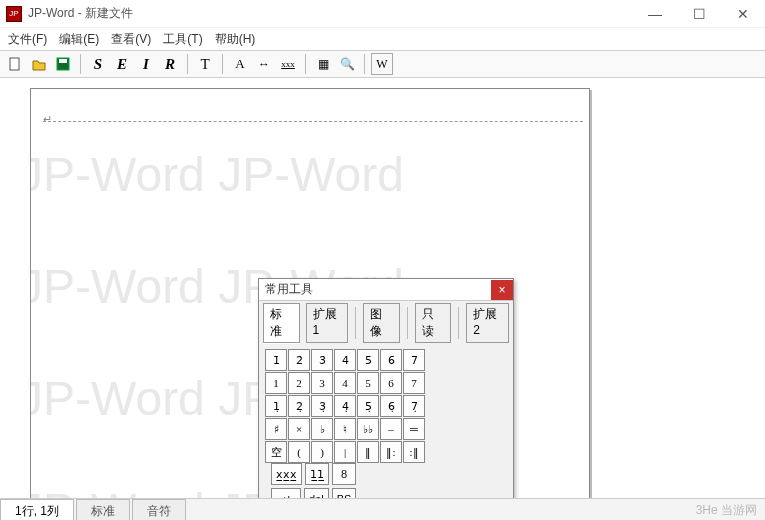 This screenshot has width=765, height=520. I want to click on note-key-2-4: 5̣, so click(368, 406).